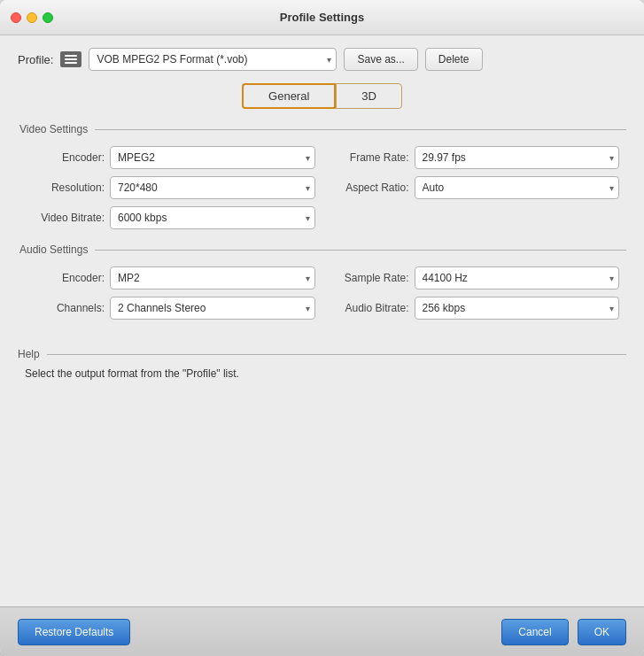 This screenshot has width=644, height=656. I want to click on resolution-select-wrapper: 720*480 1280*720 1920*1080 3840*2160, so click(213, 188).